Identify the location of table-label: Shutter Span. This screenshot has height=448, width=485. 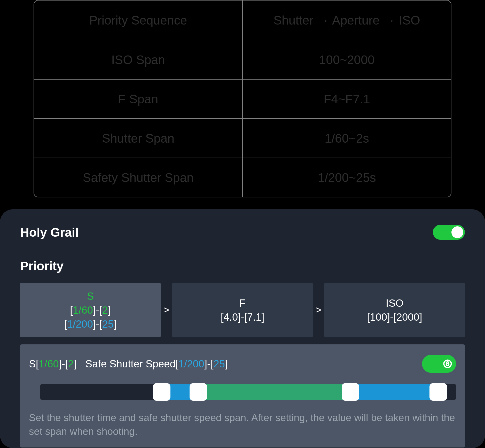
(138, 138).